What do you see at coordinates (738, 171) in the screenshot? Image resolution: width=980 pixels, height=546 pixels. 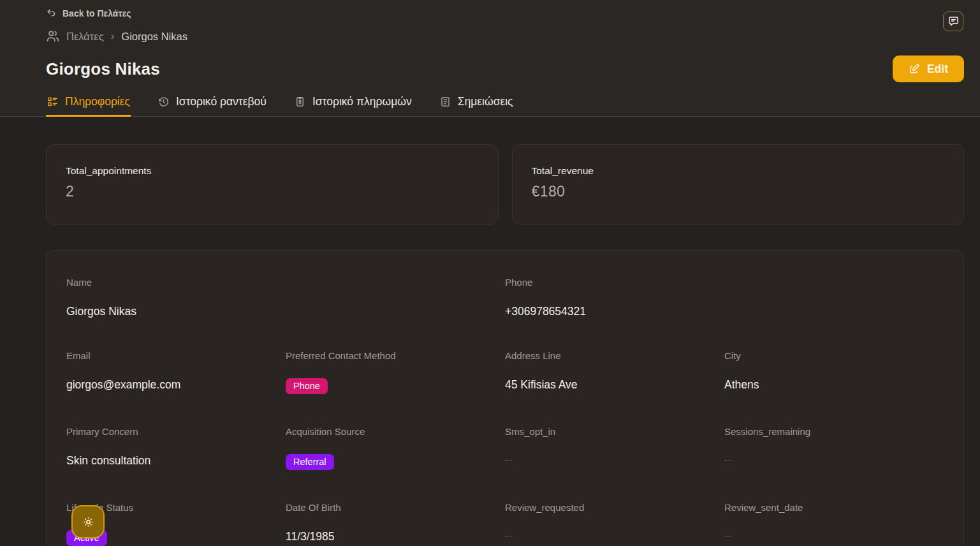 I see `stat-label: Total_revenue` at bounding box center [738, 171].